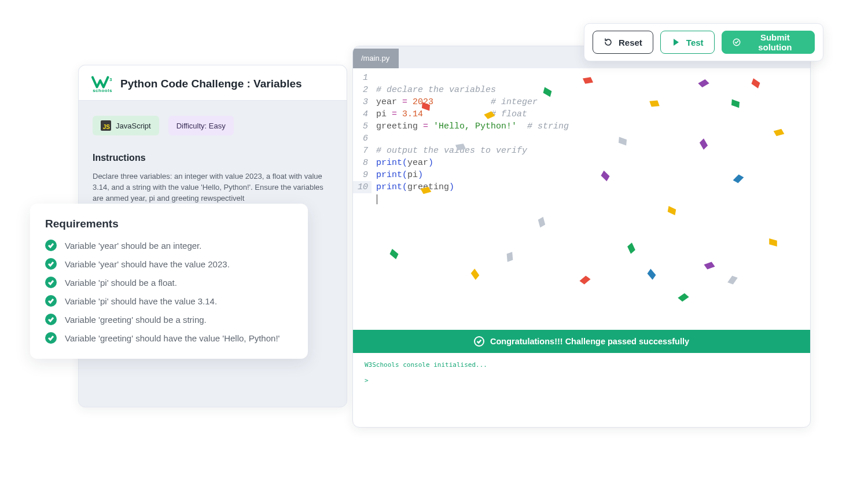 This screenshot has height=482, width=868. What do you see at coordinates (147, 264) in the screenshot?
I see `requirement-text: Variable 'year' should have the value 20…` at bounding box center [147, 264].